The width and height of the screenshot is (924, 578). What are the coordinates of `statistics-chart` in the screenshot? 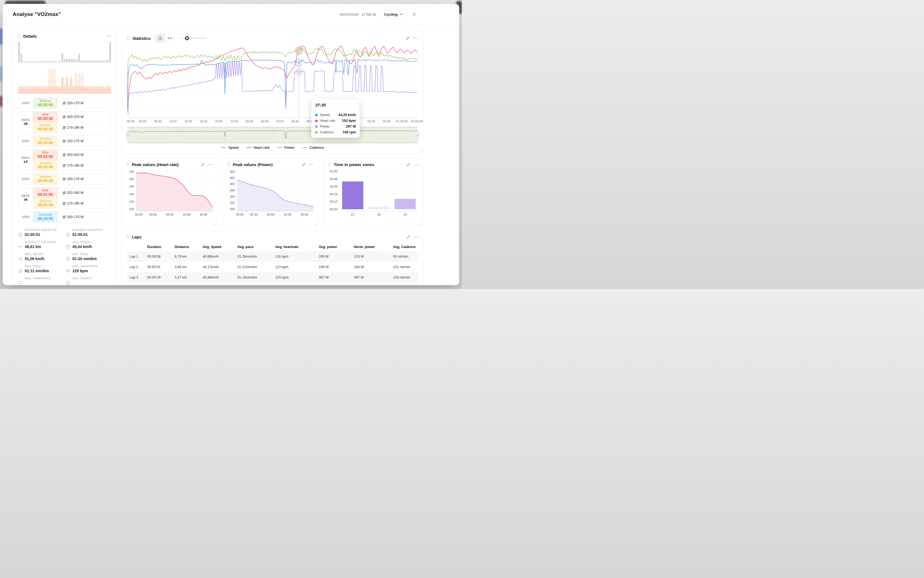 It's located at (273, 81).